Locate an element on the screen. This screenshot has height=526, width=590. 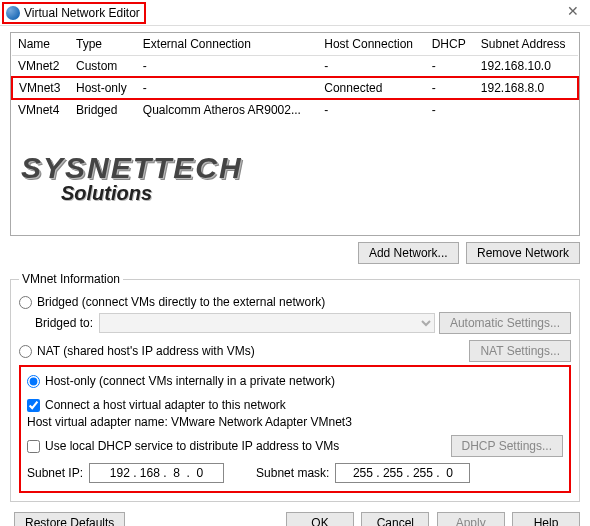
cell: Qualcomm Atheros AR9002... is located at coordinates (228, 110).